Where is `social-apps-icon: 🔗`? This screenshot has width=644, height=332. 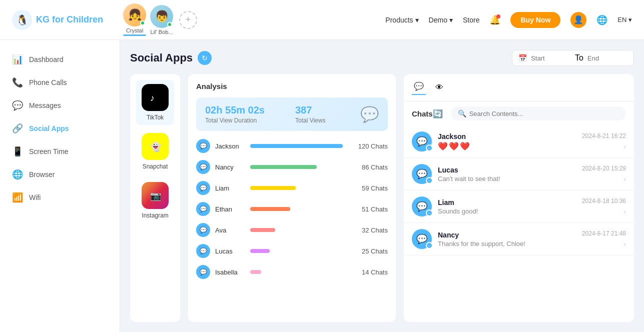
social-apps-icon: 🔗 is located at coordinates (18, 128).